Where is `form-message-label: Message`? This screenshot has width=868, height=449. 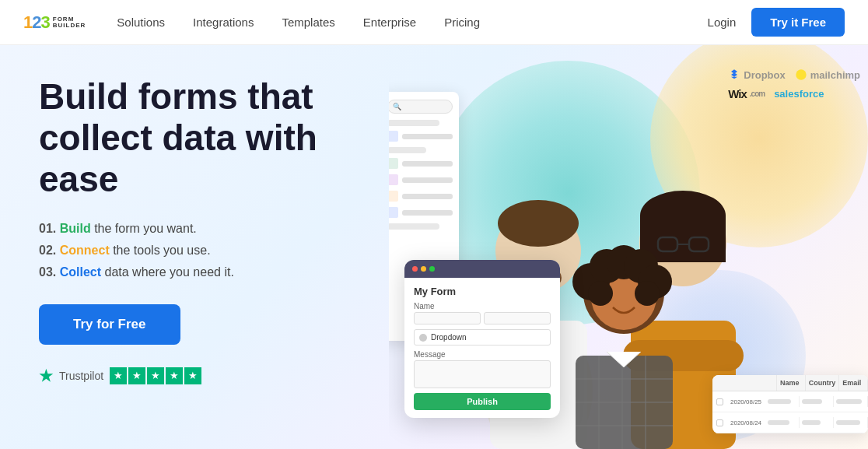
form-message-label: Message is located at coordinates (482, 355).